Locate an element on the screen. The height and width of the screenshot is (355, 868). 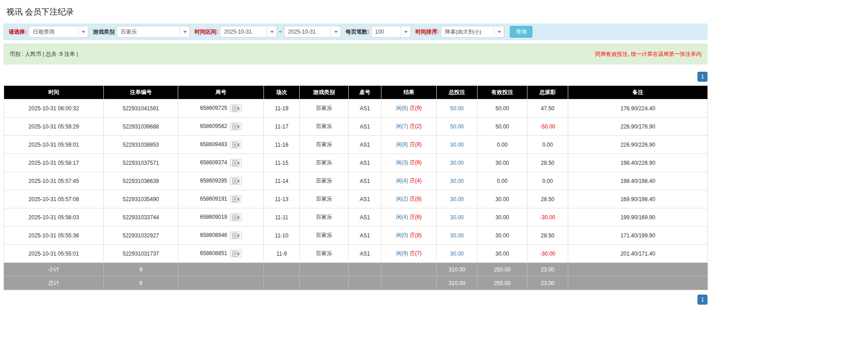
footer-label-cell: 总计 is located at coordinates (54, 283).